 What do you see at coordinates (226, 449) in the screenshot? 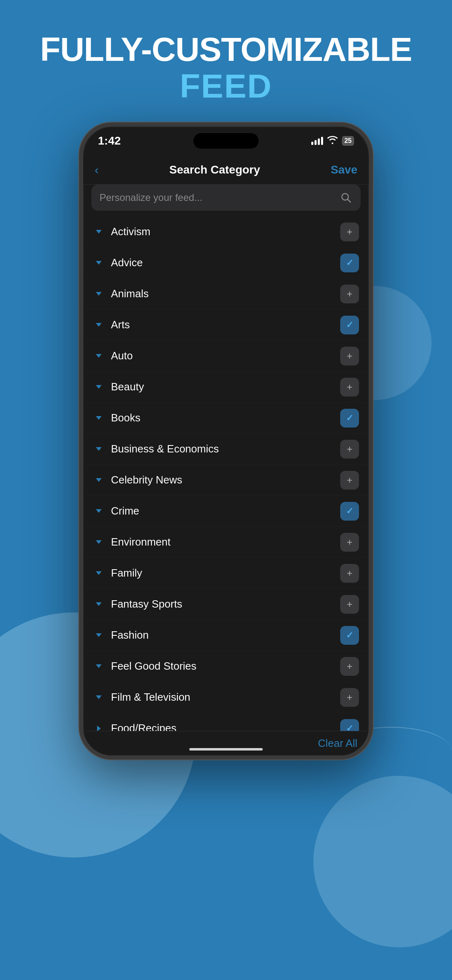
I see `category-label: Business & Economics` at bounding box center [226, 449].